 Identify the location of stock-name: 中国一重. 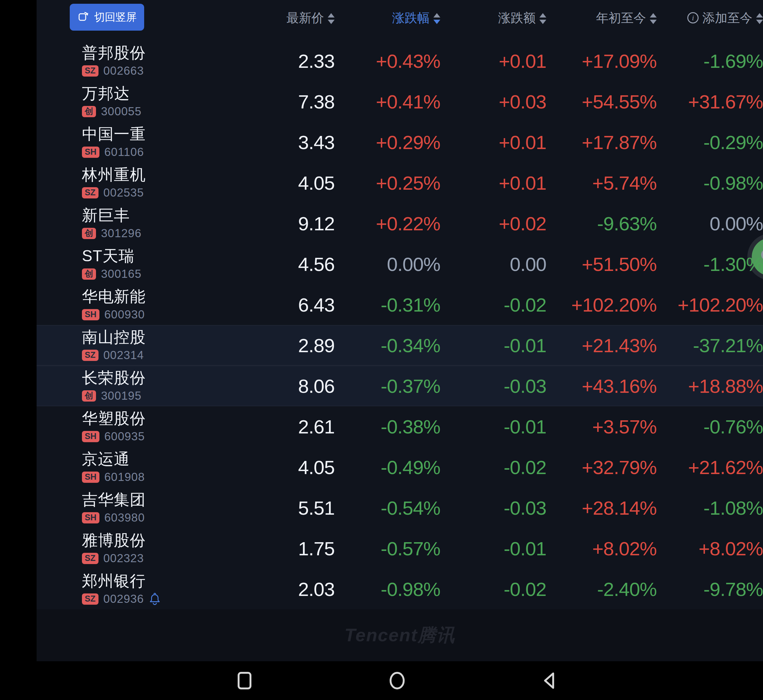
(156, 134).